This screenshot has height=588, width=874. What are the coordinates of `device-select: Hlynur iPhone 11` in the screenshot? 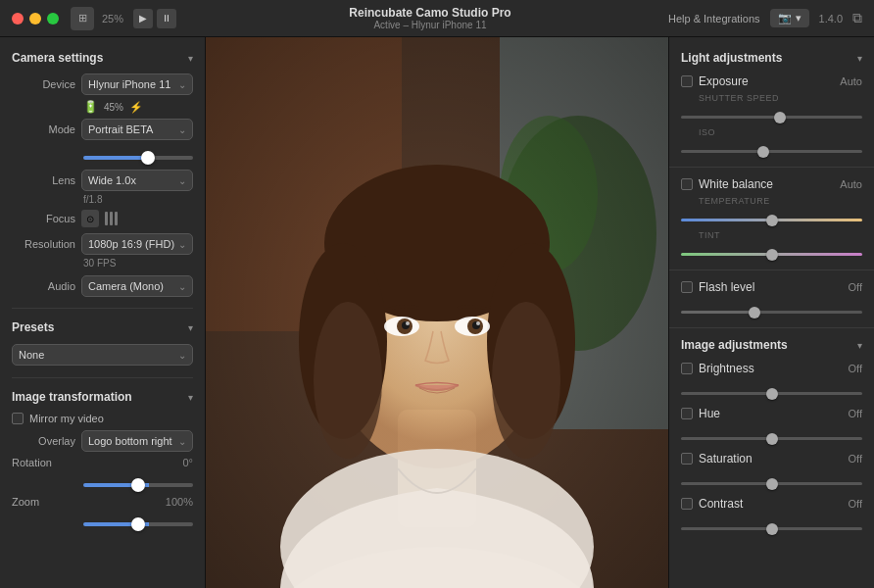 It's located at (137, 84).